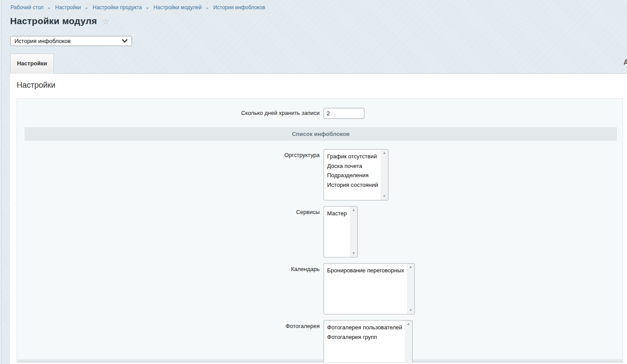  I want to click on page-left-edge, so click(1, 182).